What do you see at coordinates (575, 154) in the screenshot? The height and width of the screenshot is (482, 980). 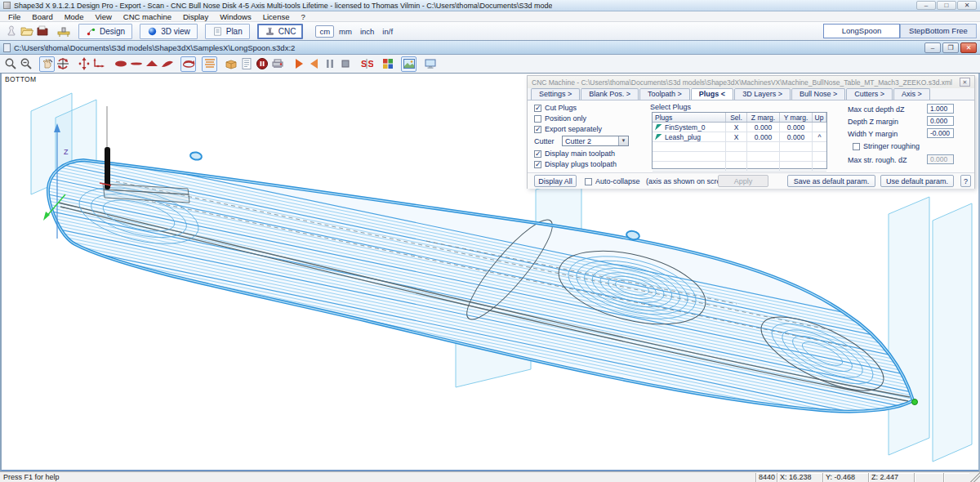 I see `display-main-toolpath-checkbox: Display main toolpath` at bounding box center [575, 154].